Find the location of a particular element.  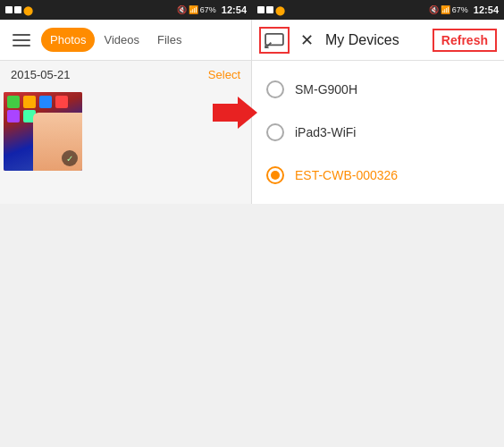

photo-checkmark: ✓ is located at coordinates (70, 158).